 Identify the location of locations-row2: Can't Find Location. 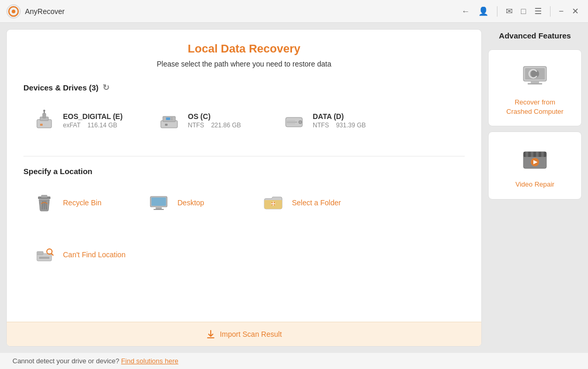
(244, 257).